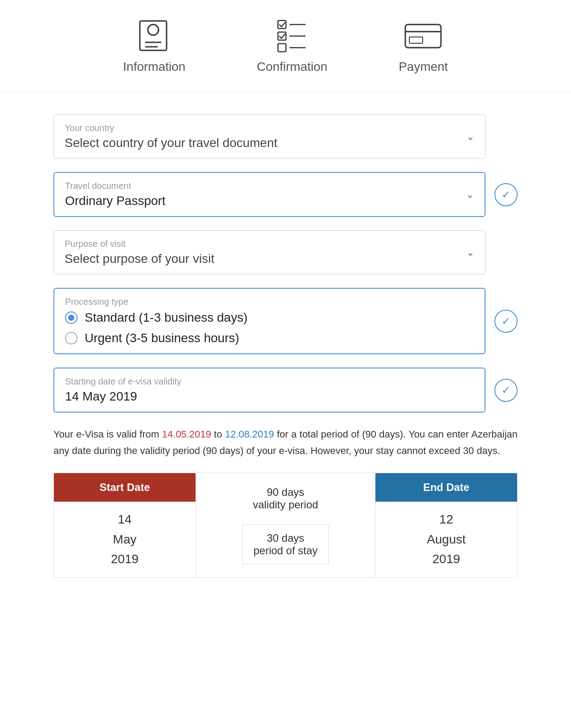 Image resolution: width=571 pixels, height=728 pixels. Describe the element at coordinates (154, 46) in the screenshot. I see `step-information: Information` at that location.